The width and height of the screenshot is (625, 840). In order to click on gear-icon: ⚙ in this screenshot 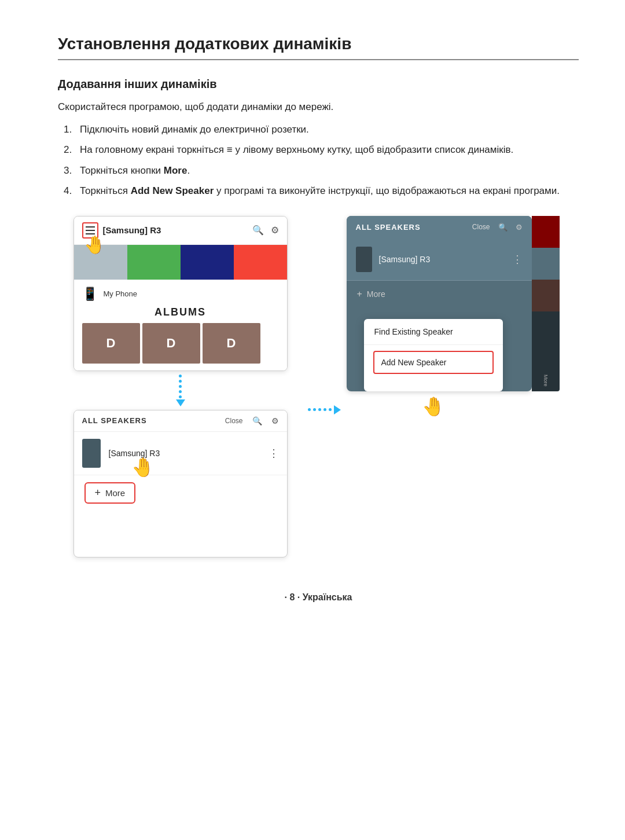, I will do `click(275, 230)`.